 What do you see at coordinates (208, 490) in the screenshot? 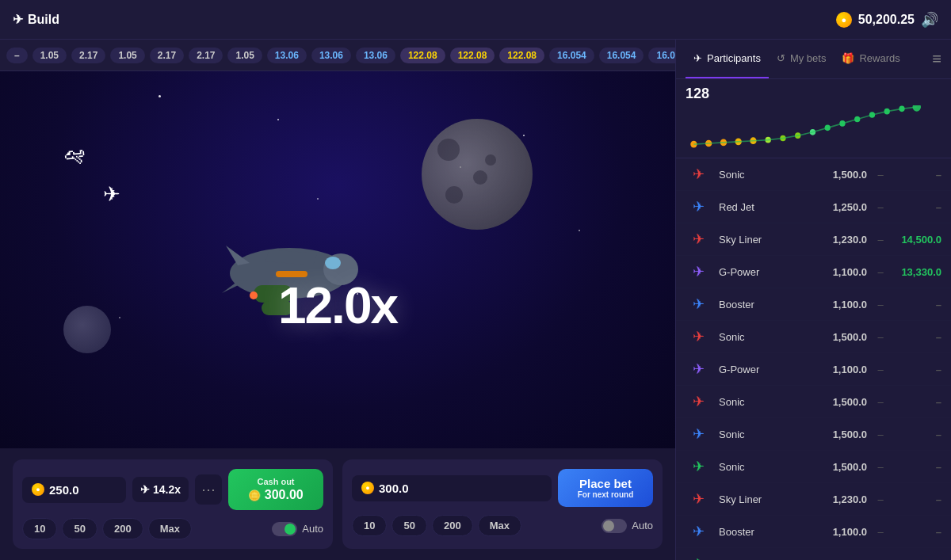
I see `more-options-left: ⋯` at bounding box center [208, 490].